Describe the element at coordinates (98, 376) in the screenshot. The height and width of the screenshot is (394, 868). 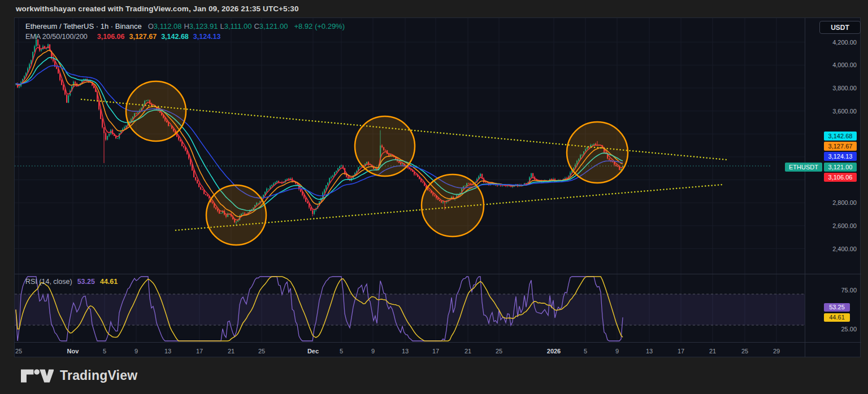
I see `tradingview-wordmark: TradingView` at that location.